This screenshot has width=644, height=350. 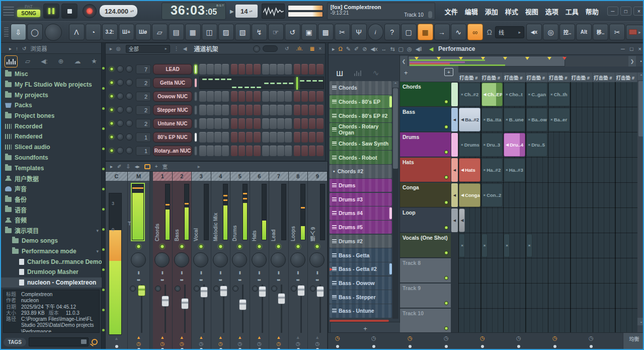 What do you see at coordinates (492, 195) in the screenshot?
I see `clip-Con..2: ×Con..2` at bounding box center [492, 195].